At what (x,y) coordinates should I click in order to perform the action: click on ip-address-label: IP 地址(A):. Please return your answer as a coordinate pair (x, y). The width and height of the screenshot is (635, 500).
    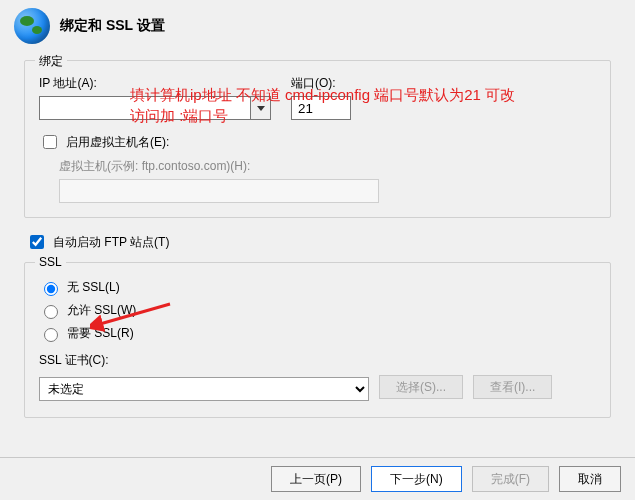
    Looking at the image, I should click on (155, 84).